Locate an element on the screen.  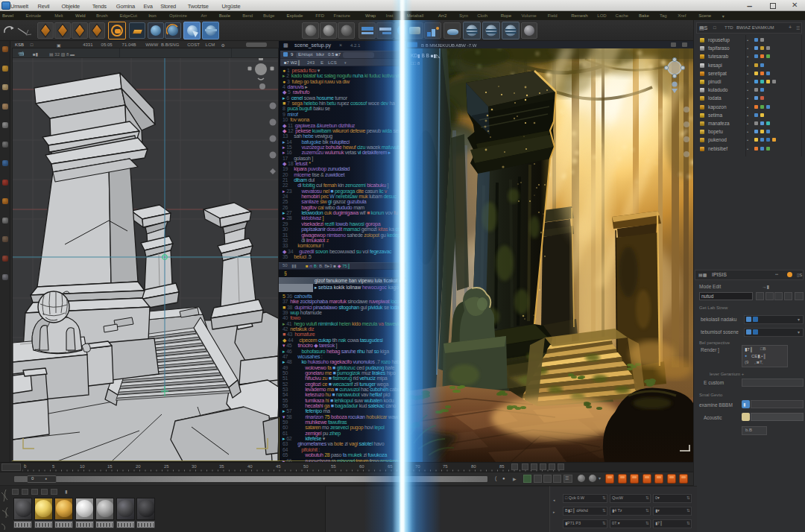
svg-text: 0 is located at coordinates (25, 466).